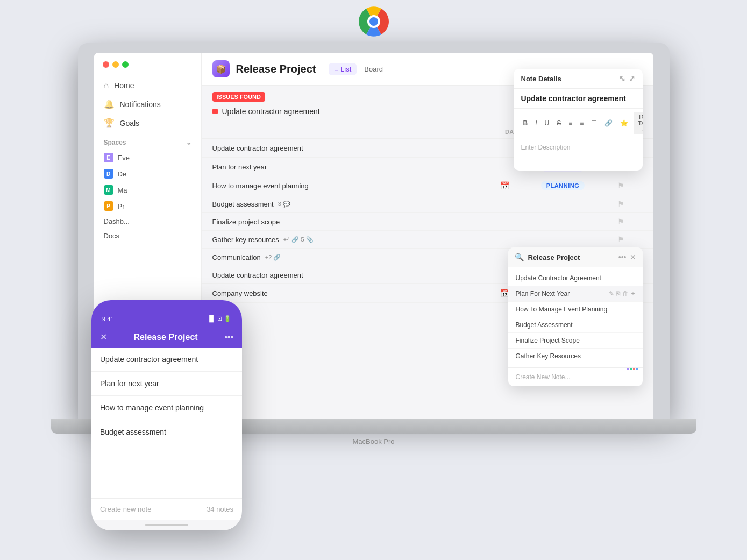 This screenshot has height=560, width=747. Describe the element at coordinates (346, 294) in the screenshot. I see `task-name-8: Company website` at that location.